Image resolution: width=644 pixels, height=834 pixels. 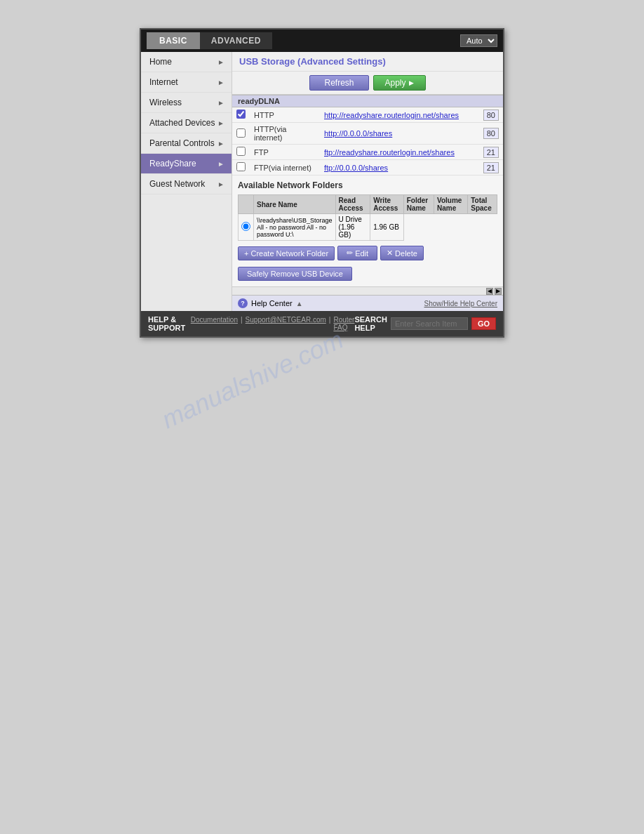 What do you see at coordinates (425, 324) in the screenshot?
I see `footer-right: SEARCH HELP GO` at bounding box center [425, 324].